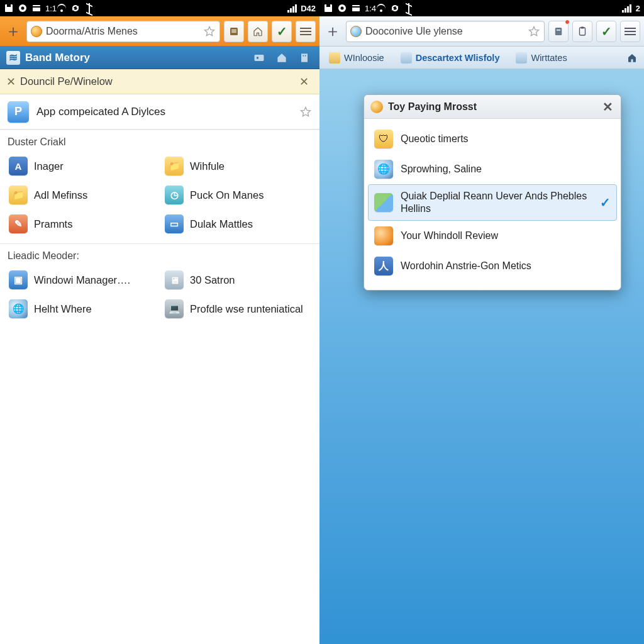 The image size is (644, 644). I want to click on app-icon: A, so click(18, 166).